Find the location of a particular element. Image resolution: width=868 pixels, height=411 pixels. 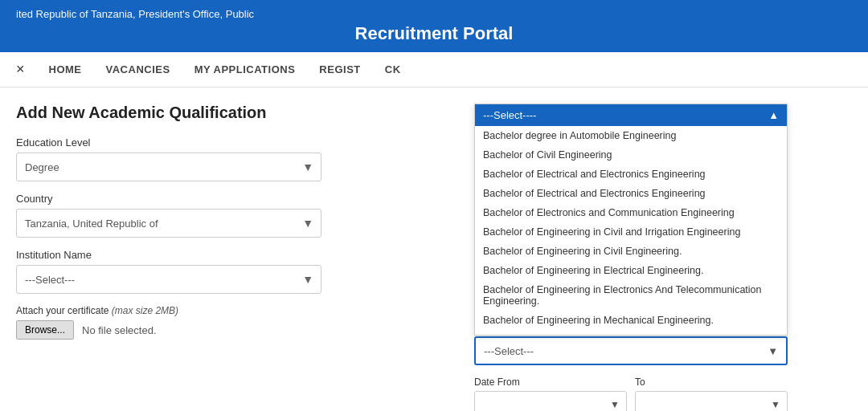

nav-home: HOME is located at coordinates (66, 69).